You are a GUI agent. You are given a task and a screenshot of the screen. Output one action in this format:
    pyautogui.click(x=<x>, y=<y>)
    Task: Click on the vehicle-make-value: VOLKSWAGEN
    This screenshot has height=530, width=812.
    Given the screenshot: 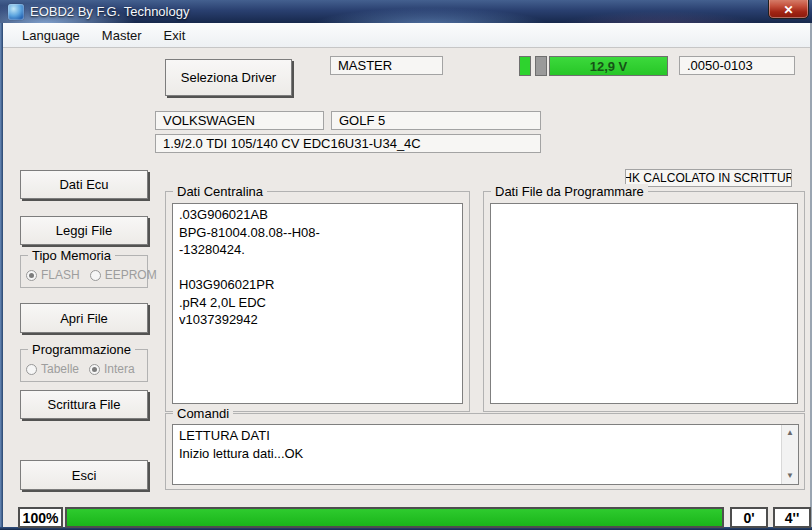 What is the action you would take?
    pyautogui.click(x=209, y=120)
    